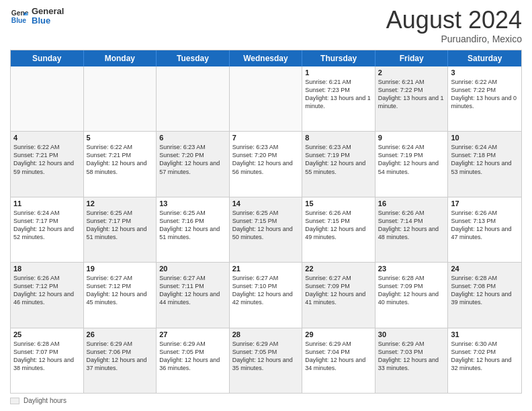  I want to click on day-number: 12, so click(120, 203).